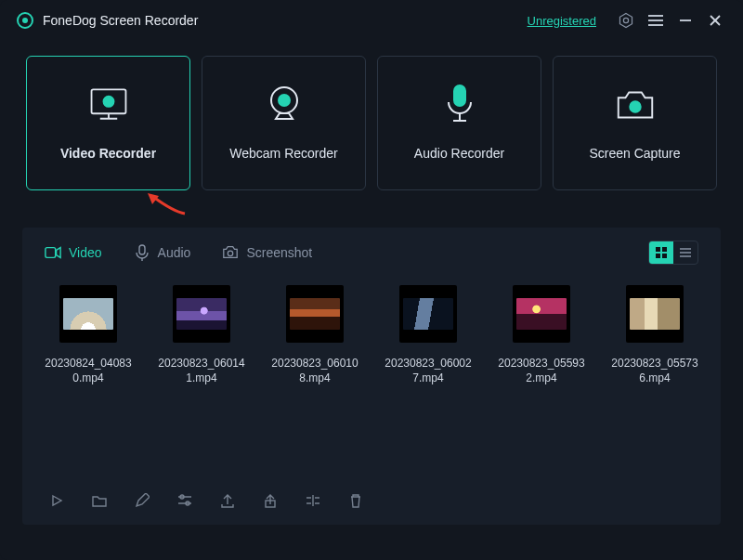 This screenshot has width=743, height=560. What do you see at coordinates (108, 123) in the screenshot?
I see `mode-video-recorder: Video Recorder` at bounding box center [108, 123].